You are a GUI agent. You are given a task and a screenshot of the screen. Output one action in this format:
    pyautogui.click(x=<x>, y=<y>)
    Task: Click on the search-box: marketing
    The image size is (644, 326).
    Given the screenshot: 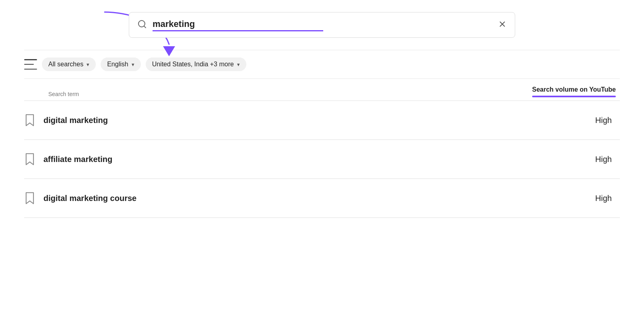 What is the action you would take?
    pyautogui.click(x=322, y=25)
    